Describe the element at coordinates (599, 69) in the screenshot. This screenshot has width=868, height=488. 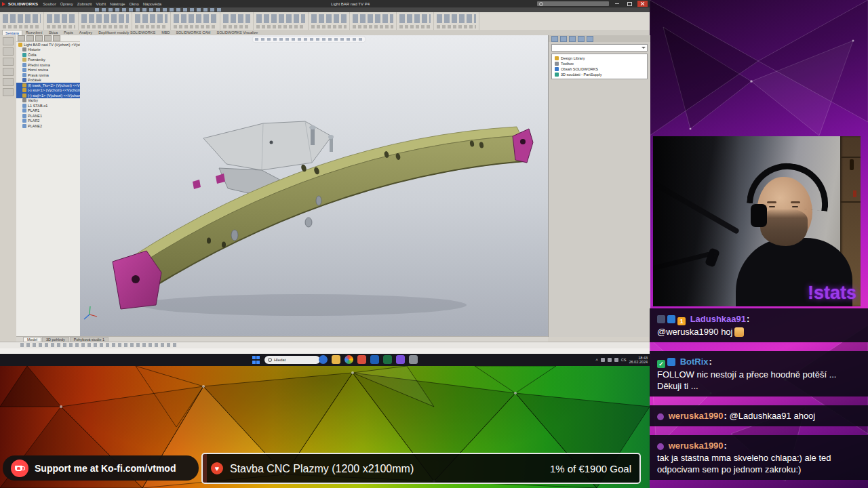
I see `taskpane-item-obsah: Obsah SOLIDWORKS` at that location.